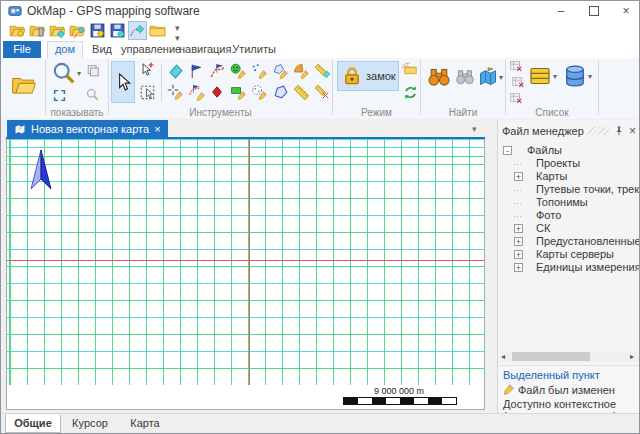 The height and width of the screenshot is (434, 640). What do you see at coordinates (594, 11) in the screenshot?
I see `maximize-button` at bounding box center [594, 11].